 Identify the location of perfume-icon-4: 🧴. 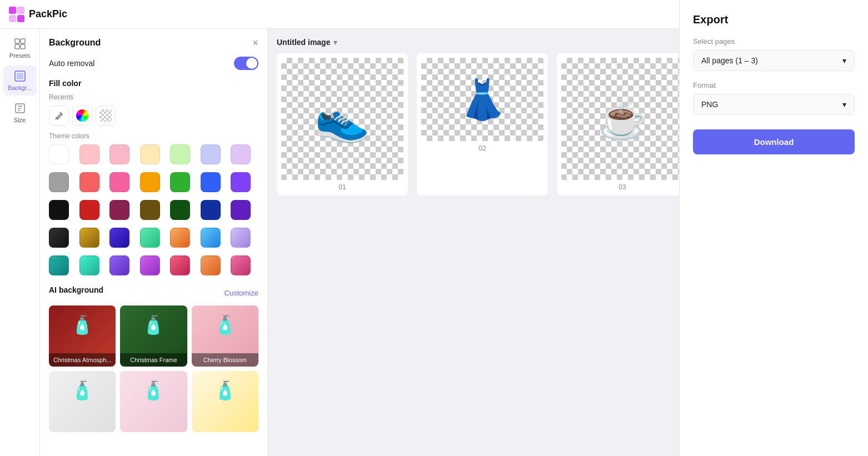
(82, 390).